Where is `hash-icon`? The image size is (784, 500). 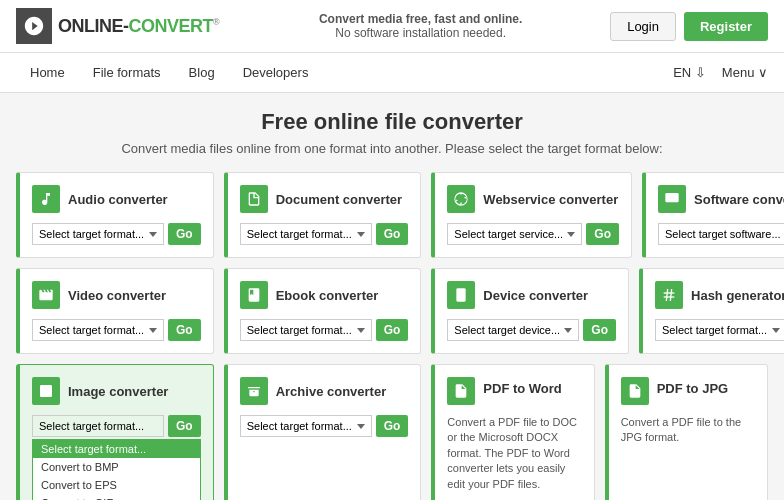 hash-icon is located at coordinates (669, 295).